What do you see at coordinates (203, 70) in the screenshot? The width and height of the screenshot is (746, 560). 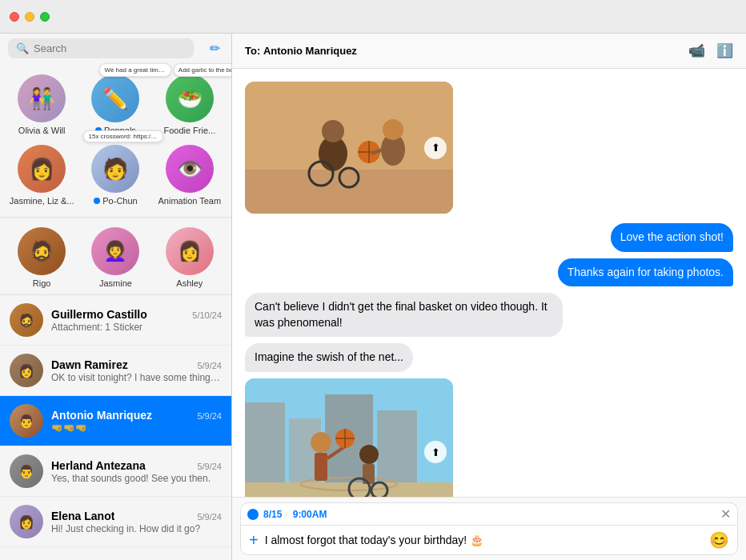 I see `speech-bubble: Add garlic to the butter, and then...` at bounding box center [203, 70].